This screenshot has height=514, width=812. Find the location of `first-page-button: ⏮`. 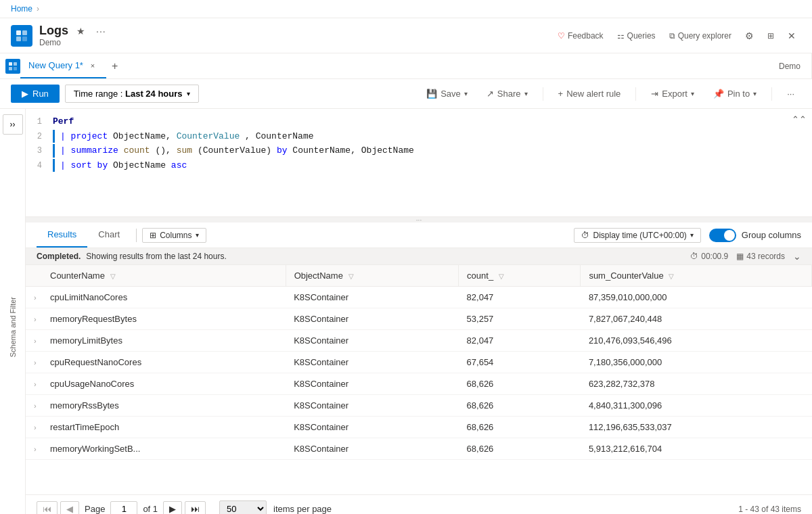

first-page-button: ⏮ is located at coordinates (47, 507).